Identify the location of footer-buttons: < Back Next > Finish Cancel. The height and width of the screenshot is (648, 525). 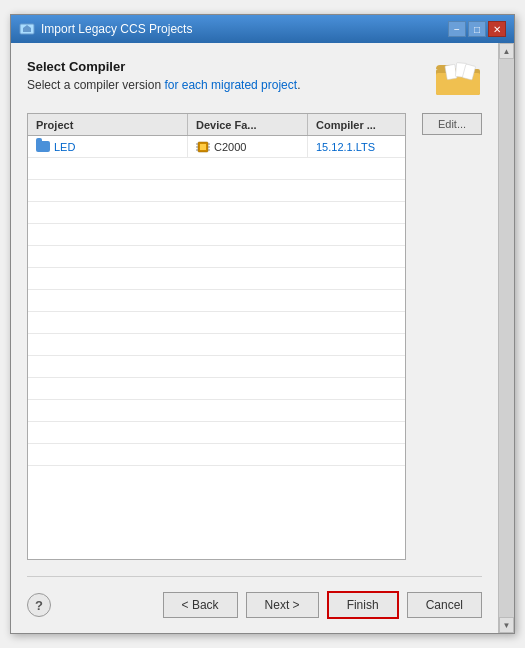
(322, 605).